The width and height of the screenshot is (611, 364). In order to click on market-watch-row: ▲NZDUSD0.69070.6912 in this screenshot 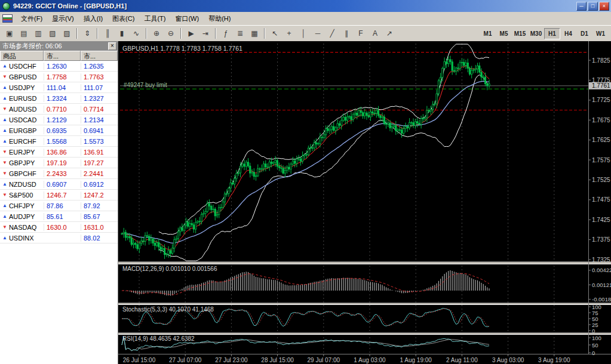, I will do `click(59, 184)`.